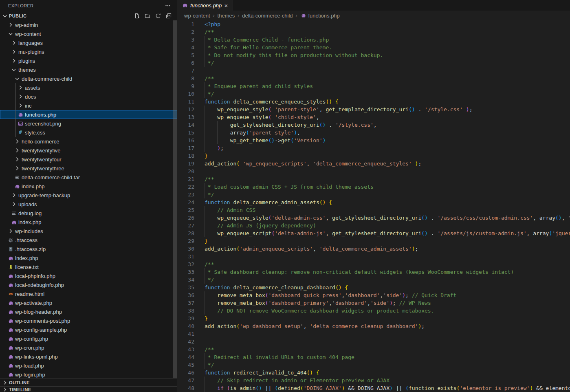 The height and width of the screenshot is (392, 570). Describe the element at coordinates (227, 15) in the screenshot. I see `breadcrumb-item: themes` at that location.